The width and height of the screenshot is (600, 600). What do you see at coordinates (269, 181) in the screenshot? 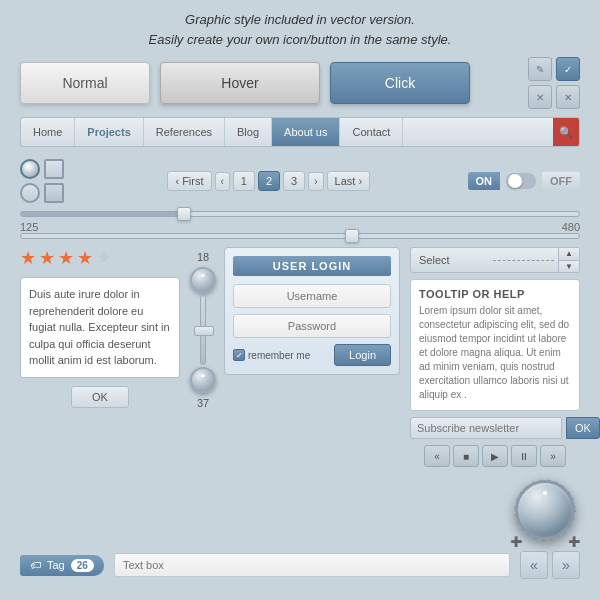
I see `pagination: ‹ First ‹ 1 2 3 › Last ›` at bounding box center [269, 181].